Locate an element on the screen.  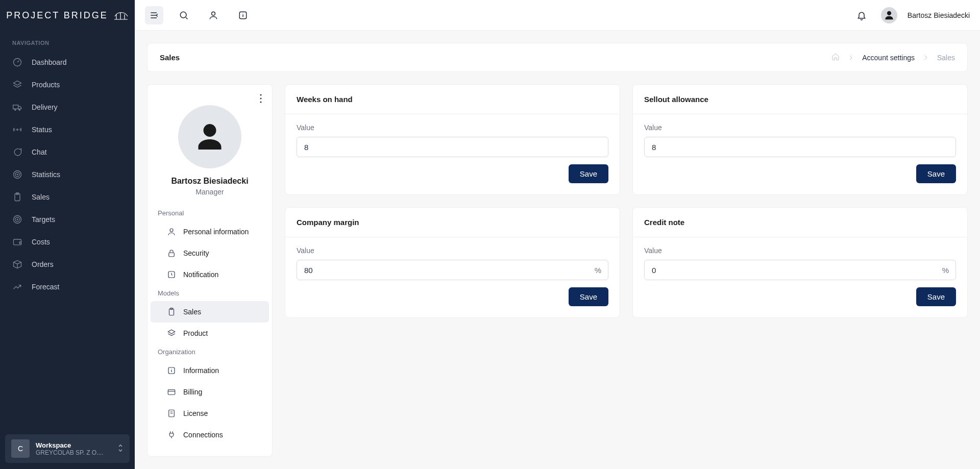
license-icon is located at coordinates (172, 413).